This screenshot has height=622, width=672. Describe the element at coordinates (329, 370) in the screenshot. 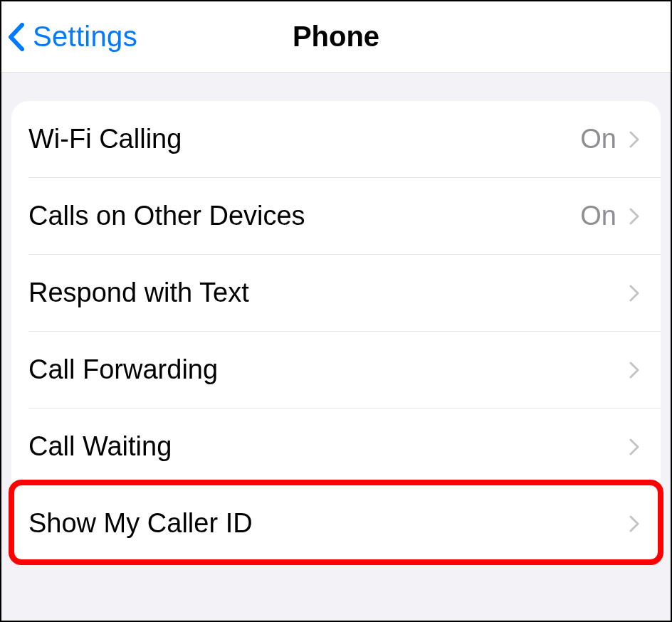

I see `row-label: Call Forwarding` at that location.